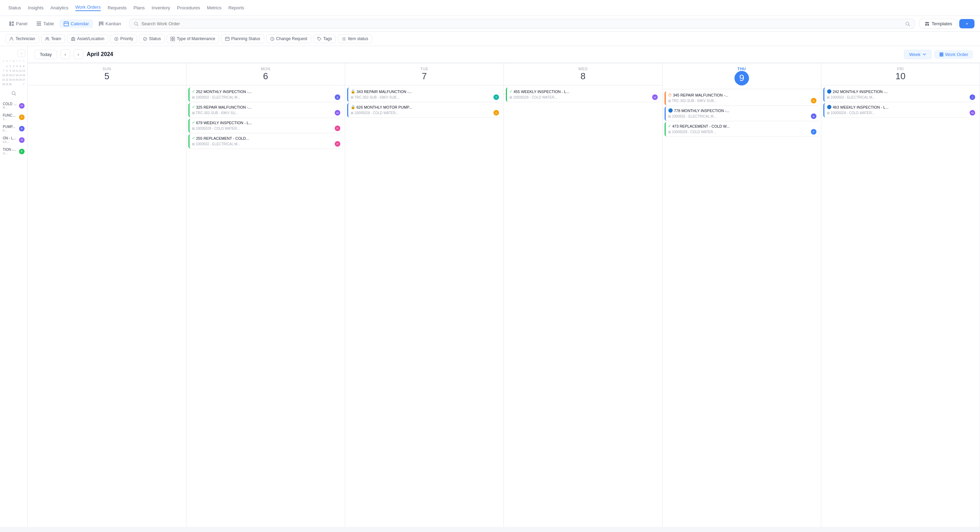 Image resolution: width=980 pixels, height=532 pixels. What do you see at coordinates (18, 24) in the screenshot?
I see `panel-view-button: Panel` at bounding box center [18, 24].